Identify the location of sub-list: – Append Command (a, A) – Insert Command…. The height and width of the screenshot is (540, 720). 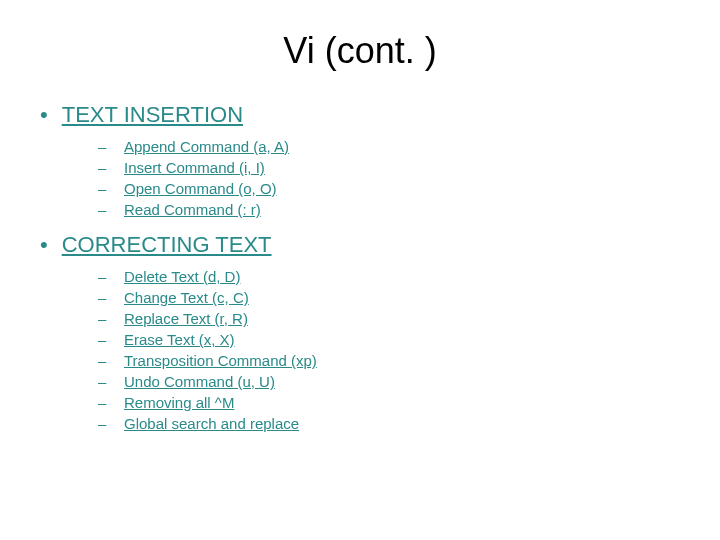
(360, 178).